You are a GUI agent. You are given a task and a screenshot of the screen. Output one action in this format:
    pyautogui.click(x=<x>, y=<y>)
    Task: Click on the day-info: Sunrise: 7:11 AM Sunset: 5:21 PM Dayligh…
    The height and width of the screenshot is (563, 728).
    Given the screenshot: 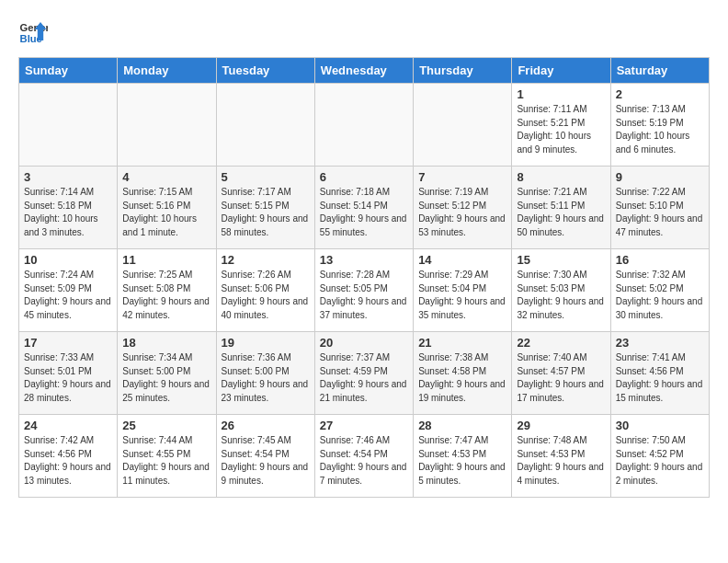 What is the action you would take?
    pyautogui.click(x=561, y=130)
    